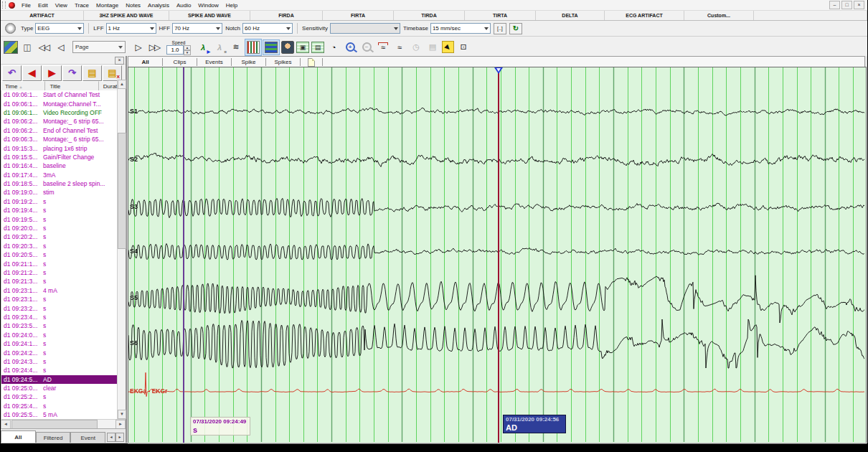 The width and height of the screenshot is (868, 452). What do you see at coordinates (197, 29) in the screenshot?
I see `hff-select: 70 Hz` at bounding box center [197, 29].